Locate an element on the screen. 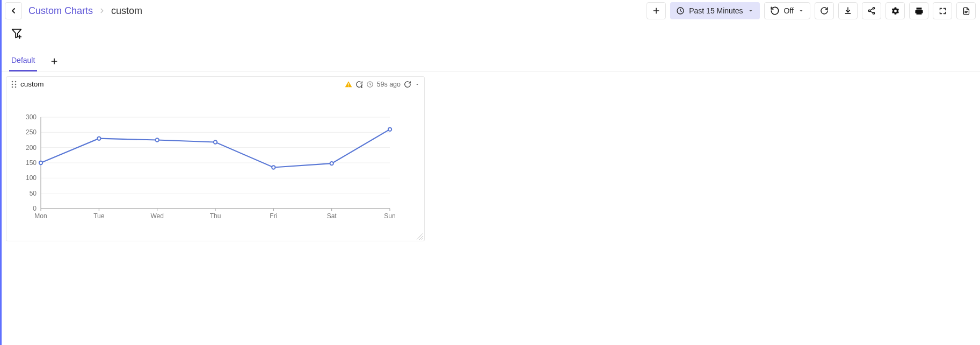 The width and height of the screenshot is (980, 345). tab-bar: Default is located at coordinates (491, 62).